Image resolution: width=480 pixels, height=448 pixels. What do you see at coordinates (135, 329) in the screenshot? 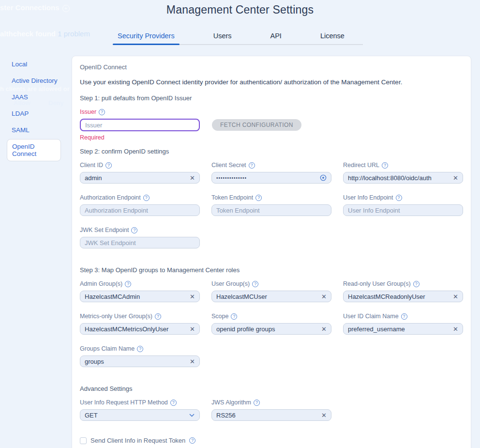
I see `metrics-only-user-groups-input` at bounding box center [135, 329].